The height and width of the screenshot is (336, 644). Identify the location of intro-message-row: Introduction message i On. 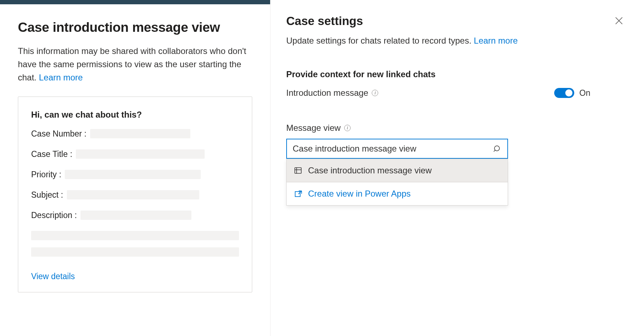
(456, 93).